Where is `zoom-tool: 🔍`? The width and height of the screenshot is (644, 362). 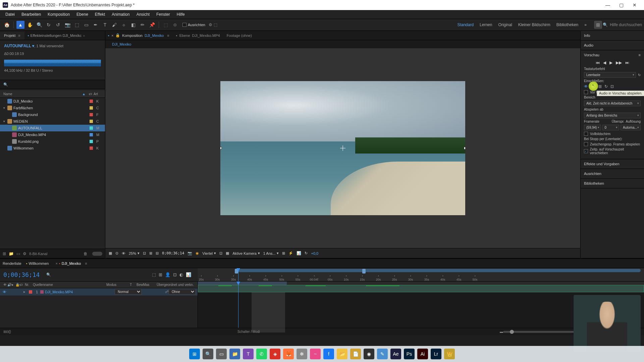
zoom-tool: 🔍 is located at coordinates (39, 25).